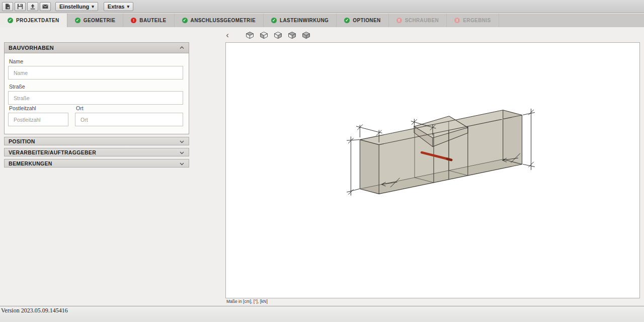 This screenshot has width=644, height=322. What do you see at coordinates (33, 7) in the screenshot?
I see `upload-button` at bounding box center [33, 7].